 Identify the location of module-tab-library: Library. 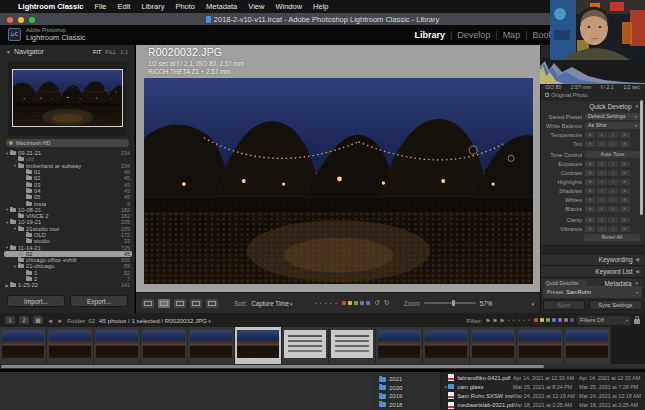
(430, 35).